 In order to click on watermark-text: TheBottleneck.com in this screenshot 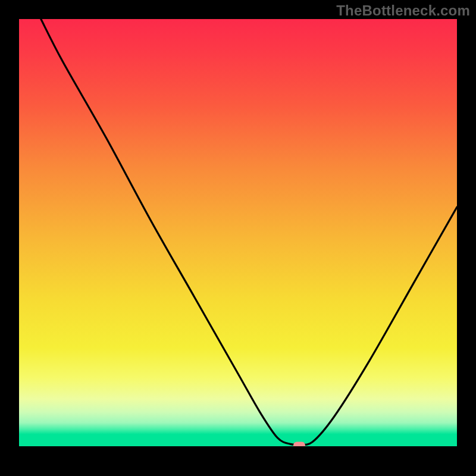, I will do `click(403, 11)`.